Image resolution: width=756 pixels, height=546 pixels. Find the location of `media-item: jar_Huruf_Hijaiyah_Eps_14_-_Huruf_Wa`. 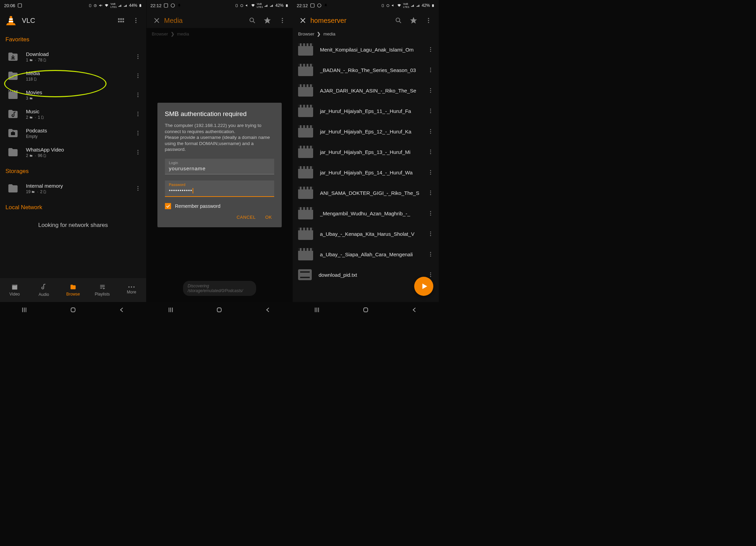

media-item: jar_Huruf_Hijaiyah_Eps_14_-_Huruf_Wa is located at coordinates (366, 172).